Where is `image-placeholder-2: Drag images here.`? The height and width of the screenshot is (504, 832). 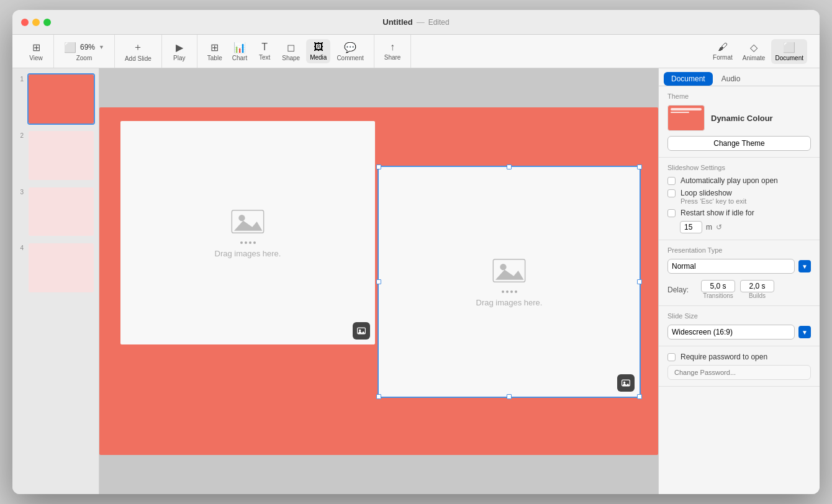
image-placeholder-2: Drag images here. is located at coordinates (509, 282).